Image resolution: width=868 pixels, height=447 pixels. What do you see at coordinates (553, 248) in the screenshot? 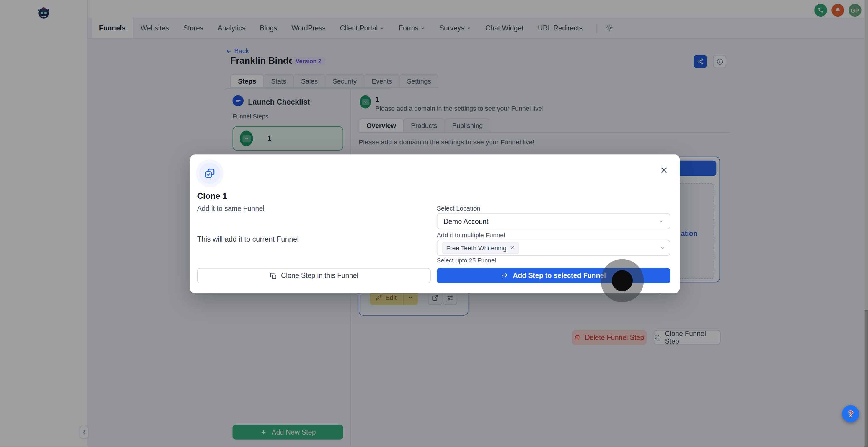
I see `funnel-multiselect: Free Teeth Whitening` at bounding box center [553, 248].